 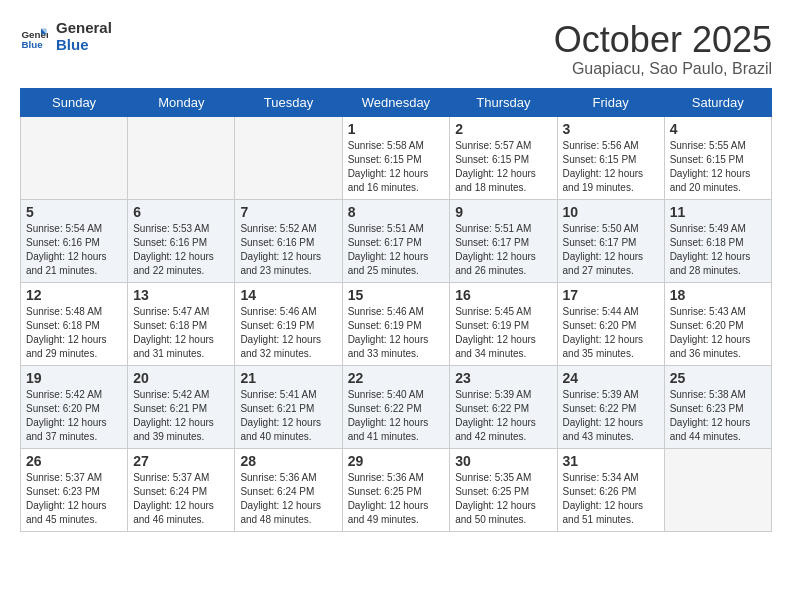 What do you see at coordinates (396, 416) in the screenshot?
I see `day-info: Sunrise: 5:40 AMSunset: 6:22 PMDaylight:…` at bounding box center [396, 416].